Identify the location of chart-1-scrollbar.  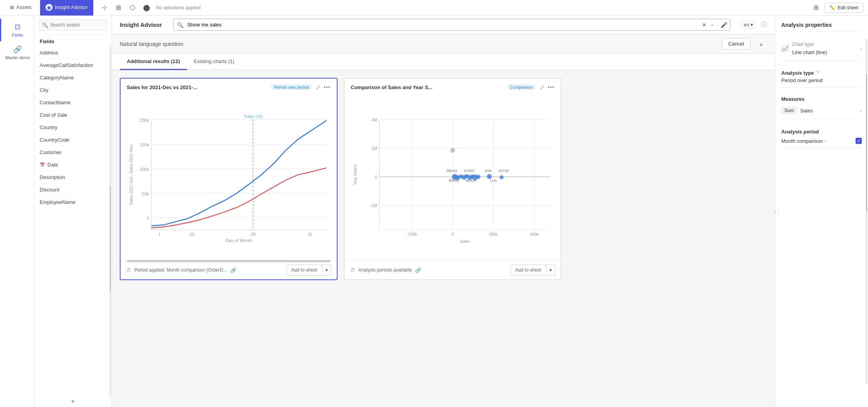
(229, 261).